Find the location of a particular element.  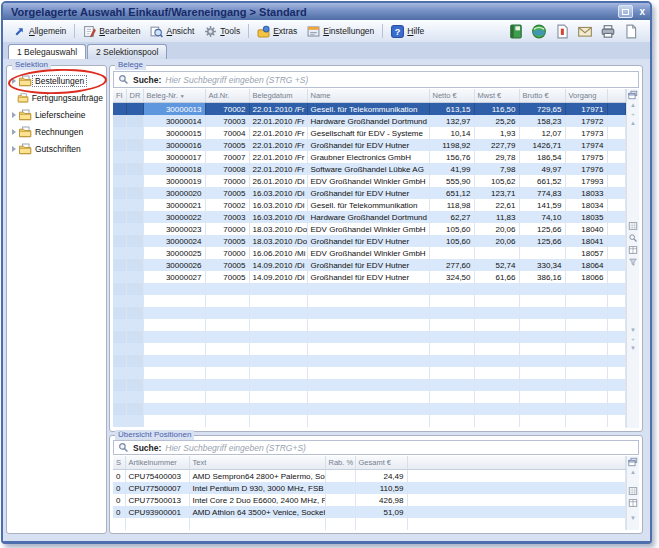

menu-item-allgemein: Allgemein is located at coordinates (40, 32).